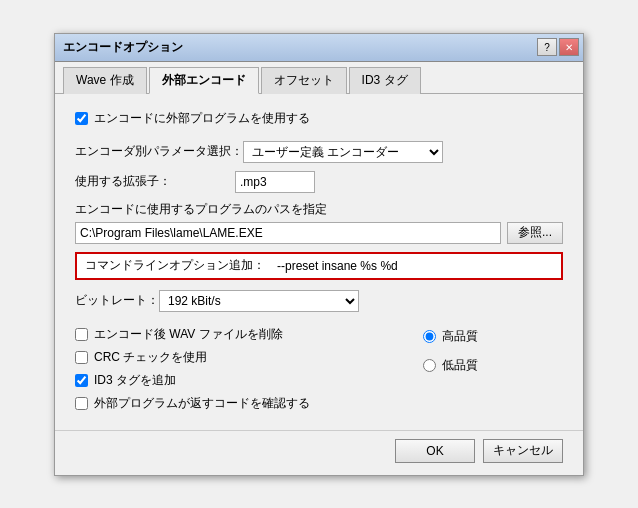 Image resolution: width=638 pixels, height=508 pixels. Describe the element at coordinates (547, 47) in the screenshot. I see `help-button: ?` at that location.